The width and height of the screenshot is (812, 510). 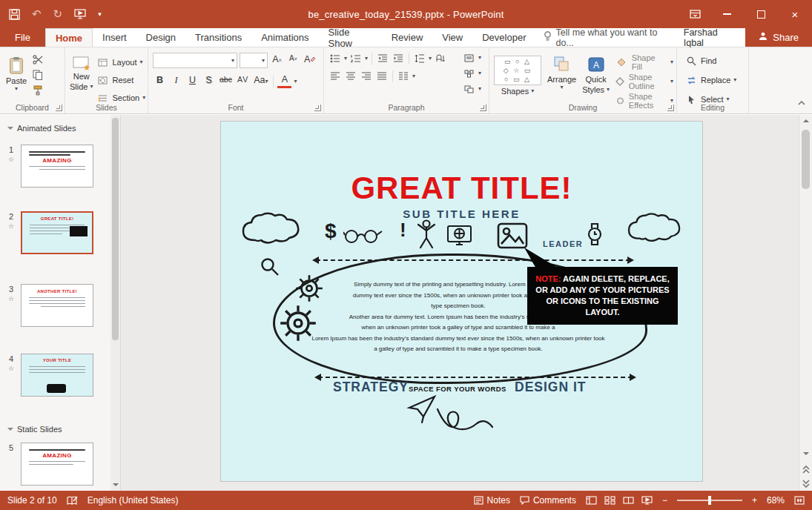 I want to click on align-right-button, so click(x=366, y=76).